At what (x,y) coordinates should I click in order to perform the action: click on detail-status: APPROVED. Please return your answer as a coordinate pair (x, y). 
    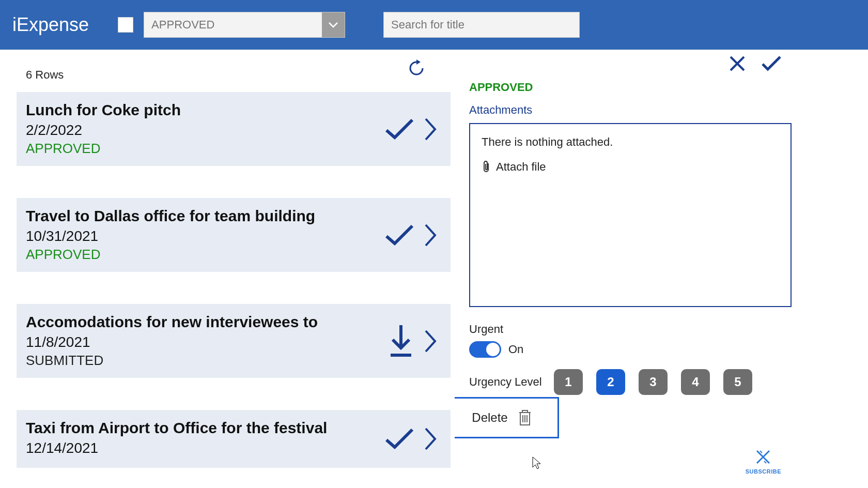
    Looking at the image, I should click on (631, 87).